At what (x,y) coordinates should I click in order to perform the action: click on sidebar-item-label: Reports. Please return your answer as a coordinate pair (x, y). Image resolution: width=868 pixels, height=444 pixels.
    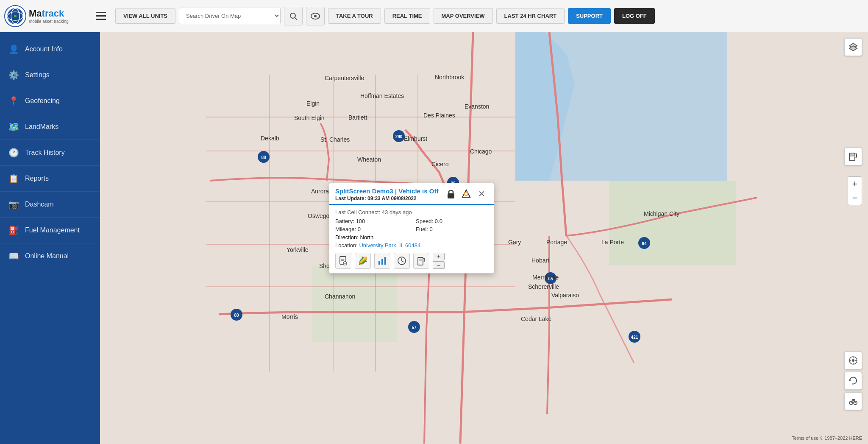
    Looking at the image, I should click on (37, 179).